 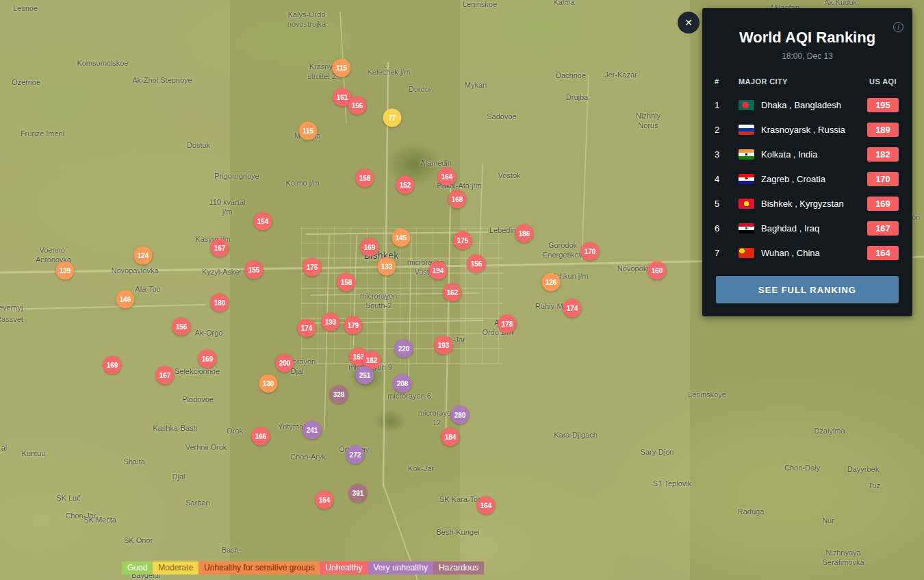 I want to click on china-flag-icon, so click(x=746, y=253).